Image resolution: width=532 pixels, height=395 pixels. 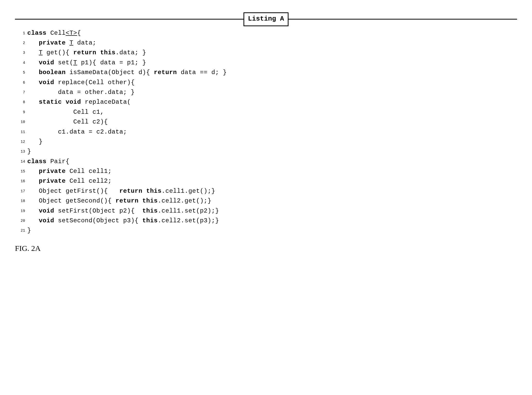 What do you see at coordinates (20, 122) in the screenshot?
I see `line-number: 10` at bounding box center [20, 122].